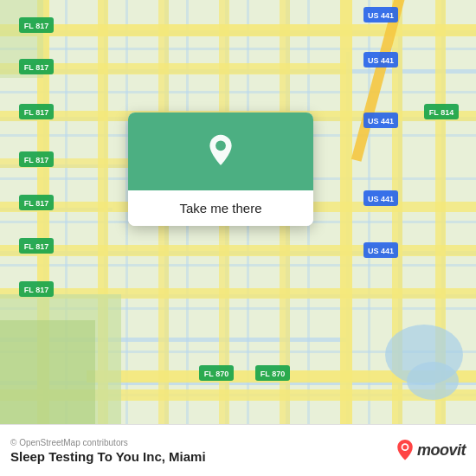  What do you see at coordinates (405, 451) in the screenshot?
I see `moovit-pin-icon` at bounding box center [405, 451].